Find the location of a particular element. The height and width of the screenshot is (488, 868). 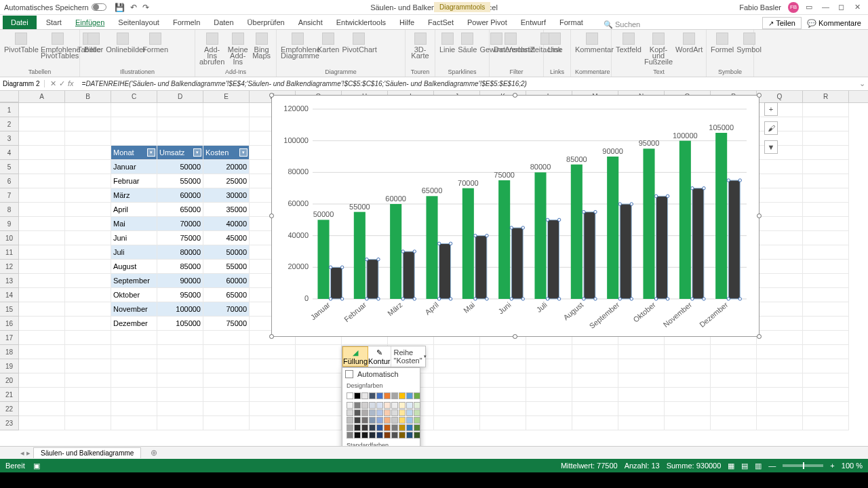

cell: 95000 is located at coordinates (180, 296).